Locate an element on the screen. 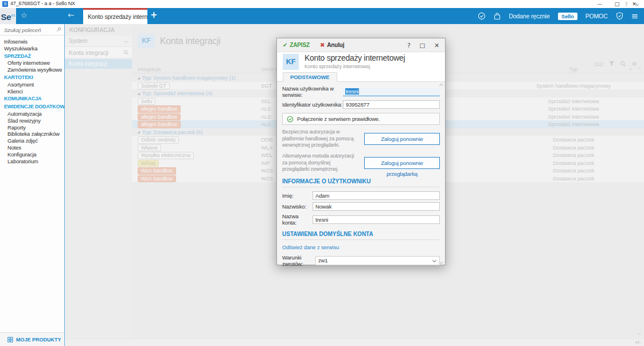 The width and height of the screenshot is (644, 346). user-fields: Imię:AdamNazwisko:NowakNazwa konta:tresn… is located at coordinates (361, 209).